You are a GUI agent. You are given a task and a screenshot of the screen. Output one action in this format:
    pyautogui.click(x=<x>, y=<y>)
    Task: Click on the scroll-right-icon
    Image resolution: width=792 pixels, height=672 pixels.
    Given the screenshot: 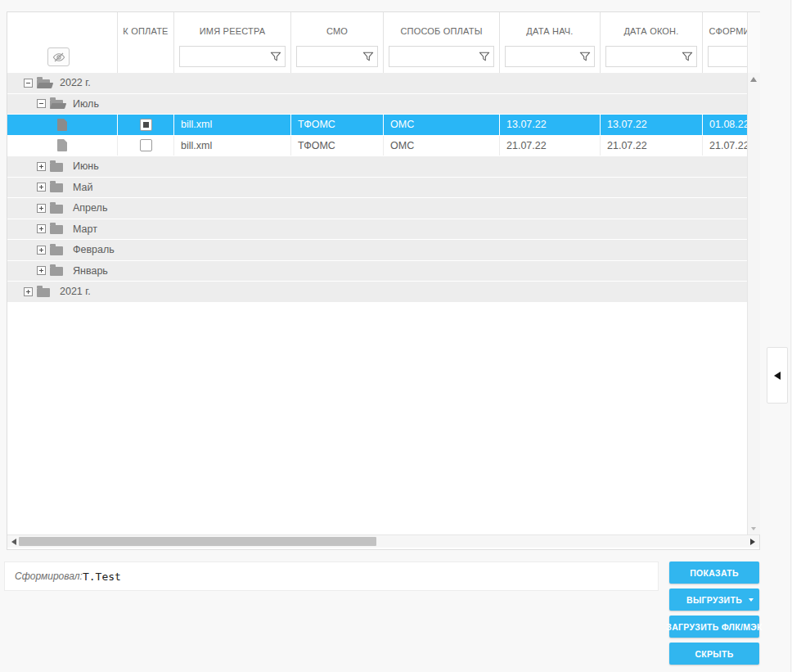 What is the action you would take?
    pyautogui.click(x=753, y=542)
    